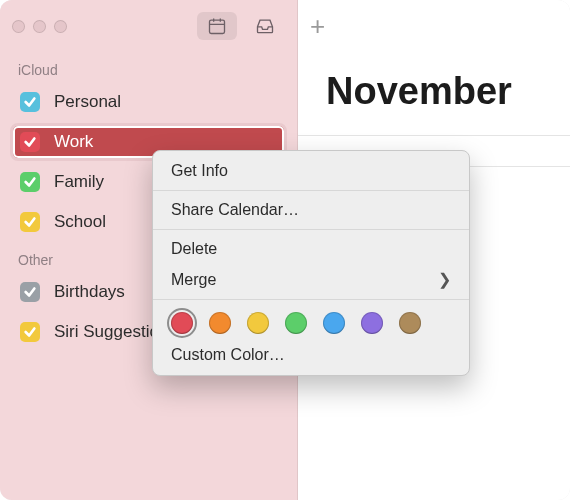 Image resolution: width=570 pixels, height=500 pixels. Describe the element at coordinates (40, 26) in the screenshot. I see `minimize-icon` at that location.